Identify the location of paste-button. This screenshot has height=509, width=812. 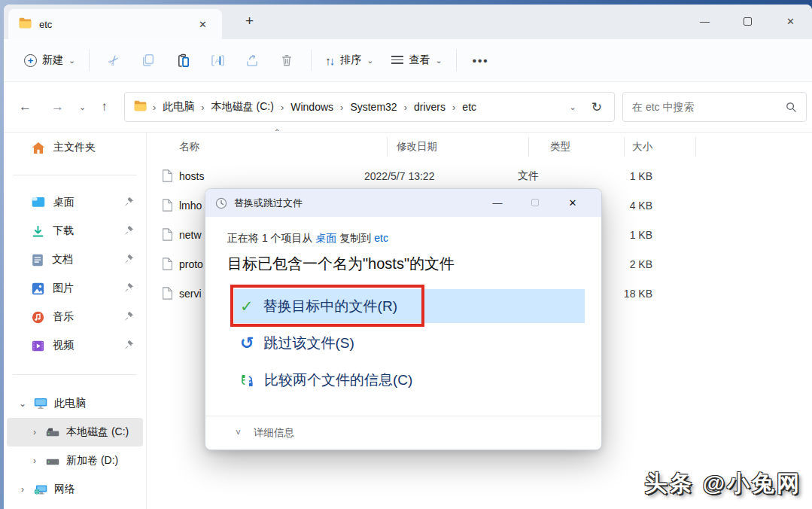
(183, 60).